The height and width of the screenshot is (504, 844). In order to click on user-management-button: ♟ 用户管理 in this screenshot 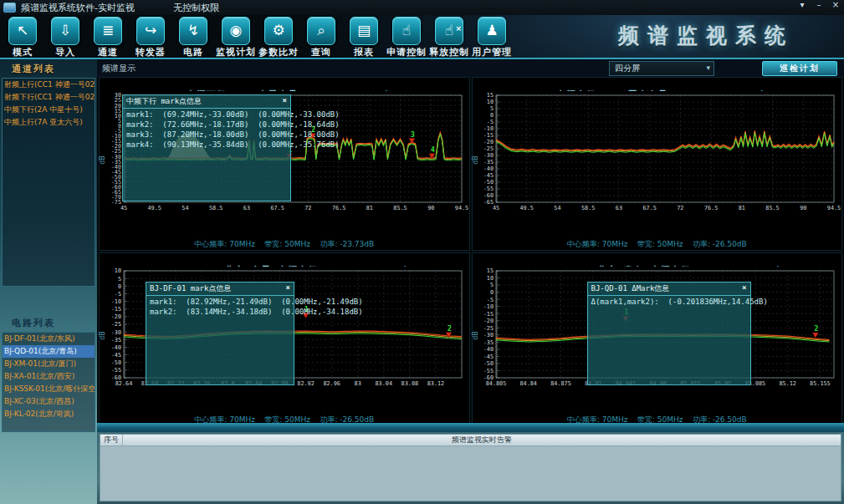, I will do `click(492, 38)`.